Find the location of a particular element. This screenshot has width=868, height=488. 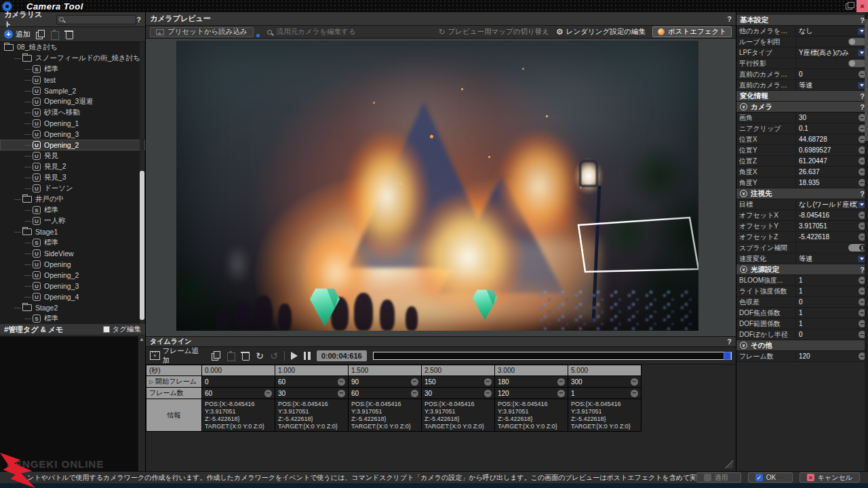

tree-item: USample_2 is located at coordinates (73, 91).